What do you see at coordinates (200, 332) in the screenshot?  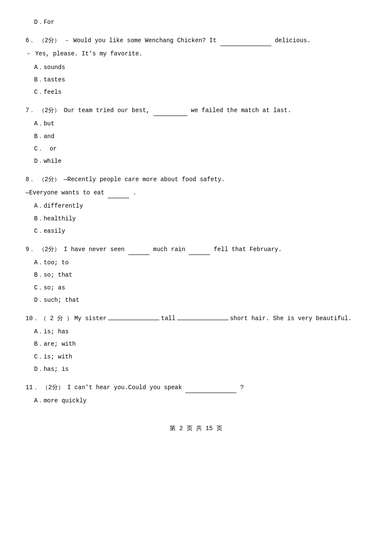 I see `q10-option-a: A．is; has` at bounding box center [200, 332].